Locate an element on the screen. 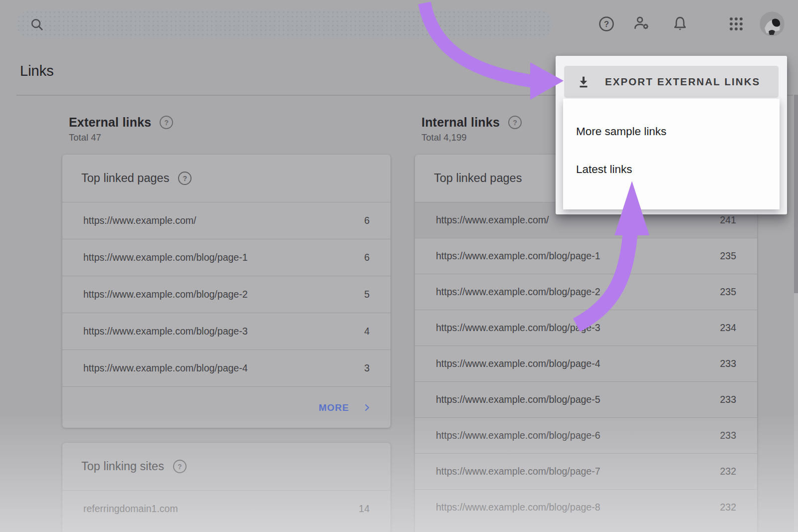 The width and height of the screenshot is (798, 532). page-title: Links is located at coordinates (37, 71).